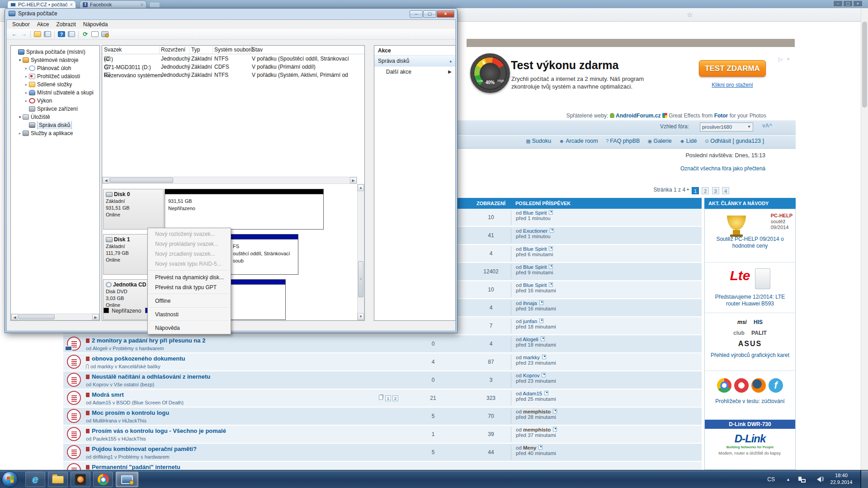 This screenshot has height=488, width=868. Describe the element at coordinates (14, 317) in the screenshot. I see `scroll-left-icon: ◀` at that location.